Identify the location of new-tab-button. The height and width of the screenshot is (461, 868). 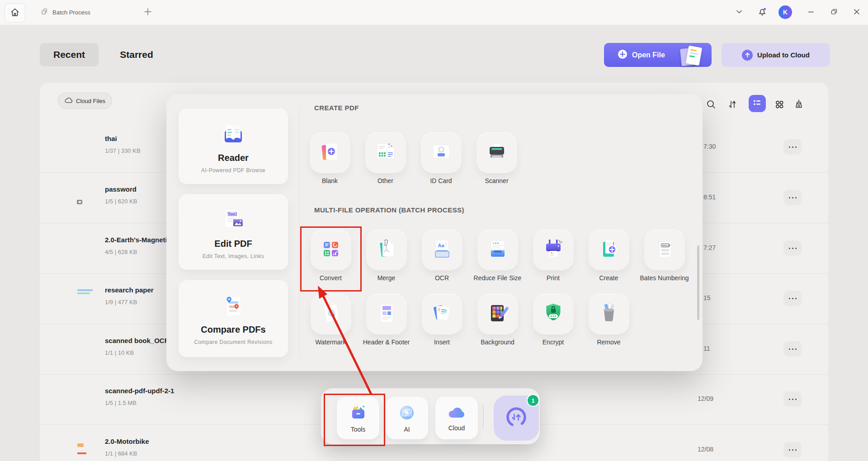
(148, 13).